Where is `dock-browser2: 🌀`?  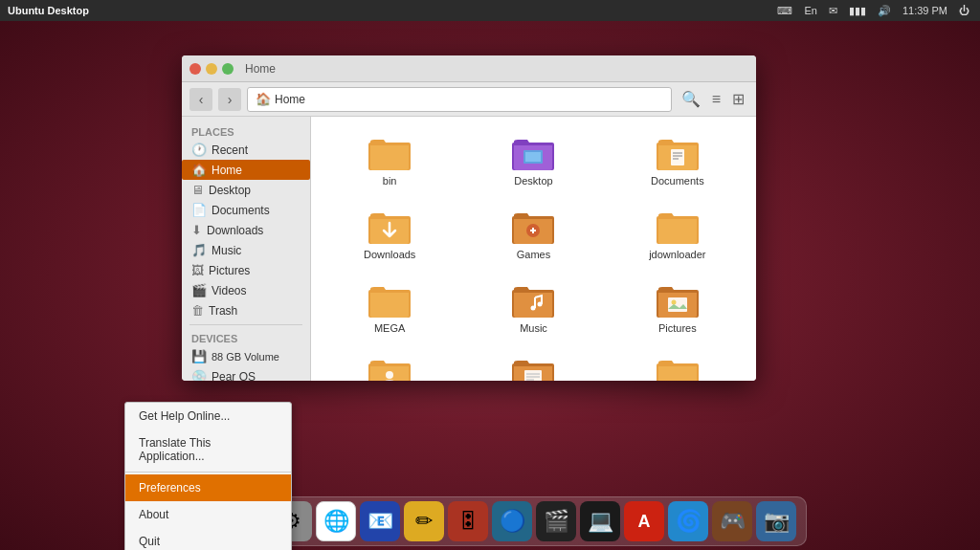
dock-browser2: 🌀 is located at coordinates (688, 521).